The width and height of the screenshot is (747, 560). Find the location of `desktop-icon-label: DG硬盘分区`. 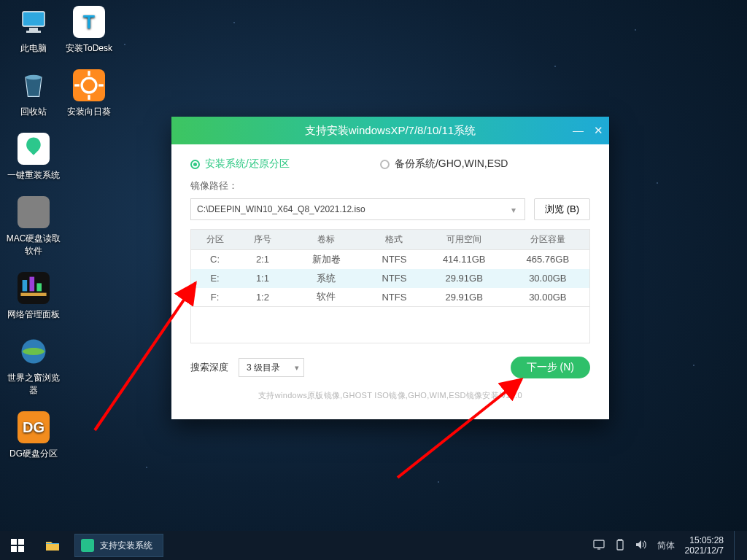

desktop-icon-label: DG硬盘分区 is located at coordinates (34, 454).